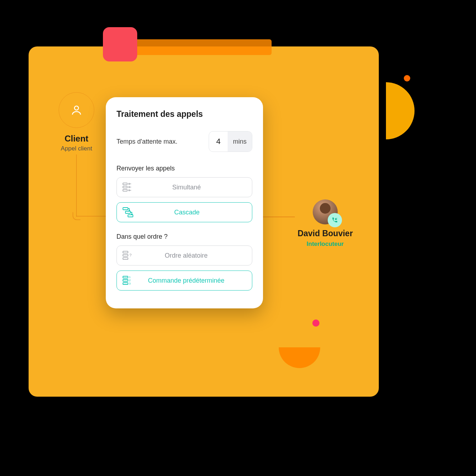 This screenshot has width=476, height=476. I want to click on contact-name: David Bouvier, so click(325, 234).